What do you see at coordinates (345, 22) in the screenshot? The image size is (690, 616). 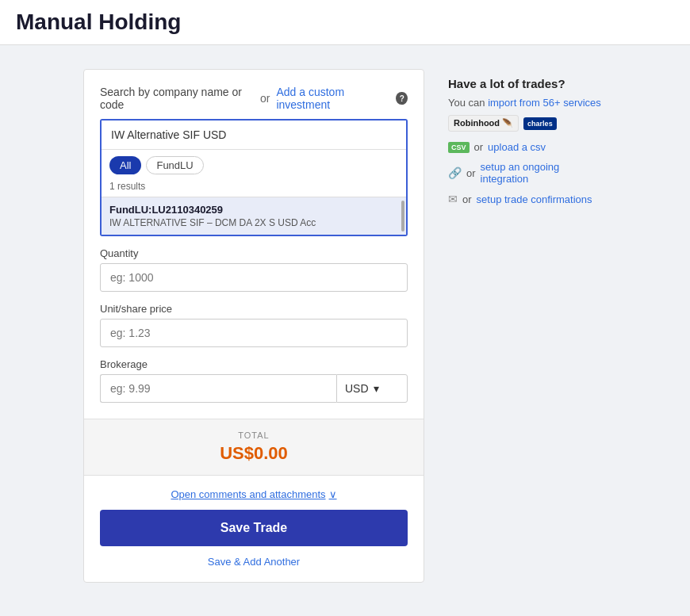 I see `page-title: Manual Holding` at bounding box center [345, 22].